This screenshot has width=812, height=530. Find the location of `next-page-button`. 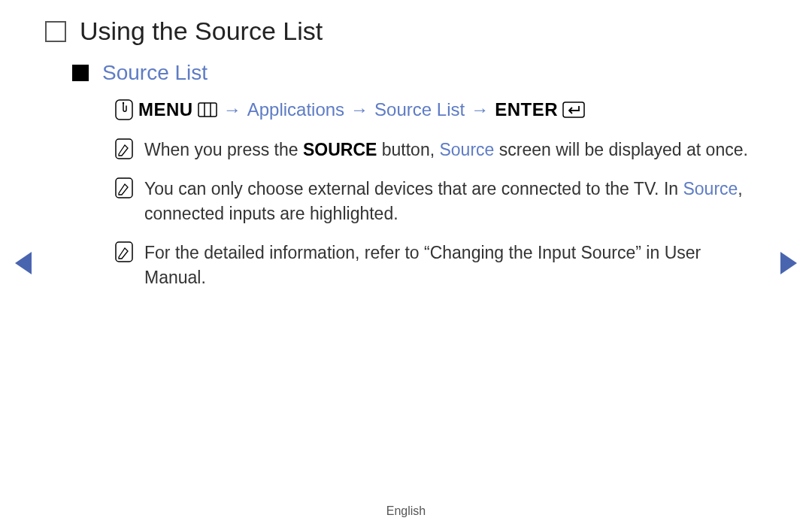

next-page-button is located at coordinates (789, 263).